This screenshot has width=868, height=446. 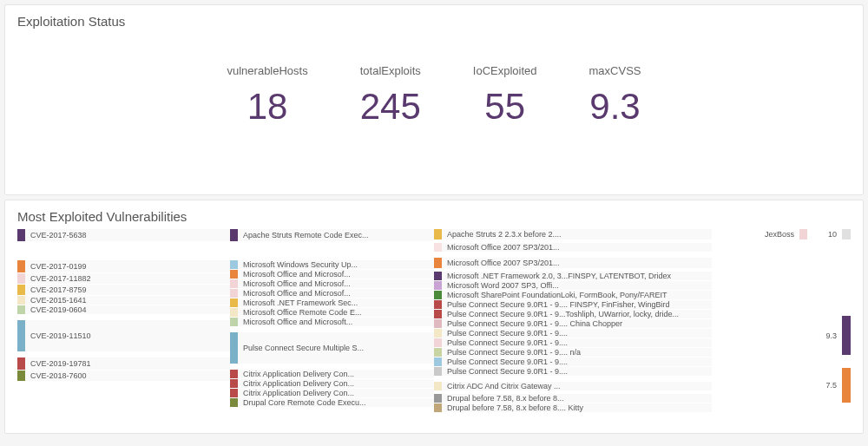 What do you see at coordinates (503, 286) in the screenshot?
I see `node-label: Microsoft Word 2007 SP3, Offi...` at bounding box center [503, 286].